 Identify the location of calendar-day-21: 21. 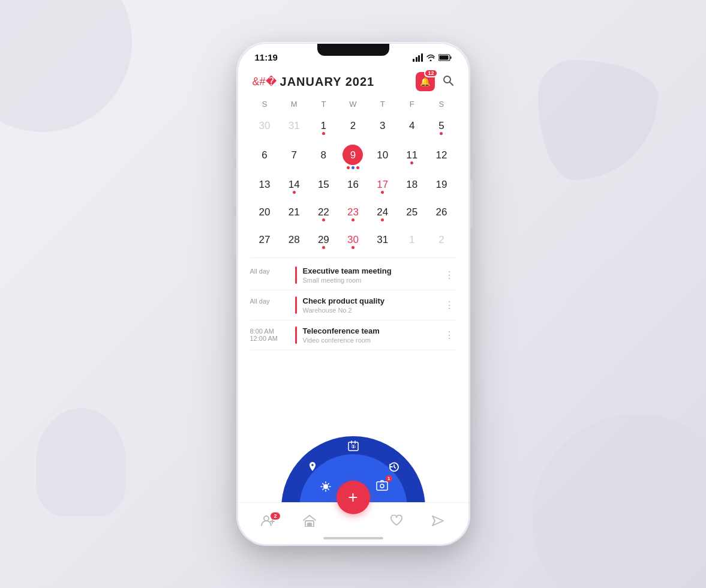
(294, 214).